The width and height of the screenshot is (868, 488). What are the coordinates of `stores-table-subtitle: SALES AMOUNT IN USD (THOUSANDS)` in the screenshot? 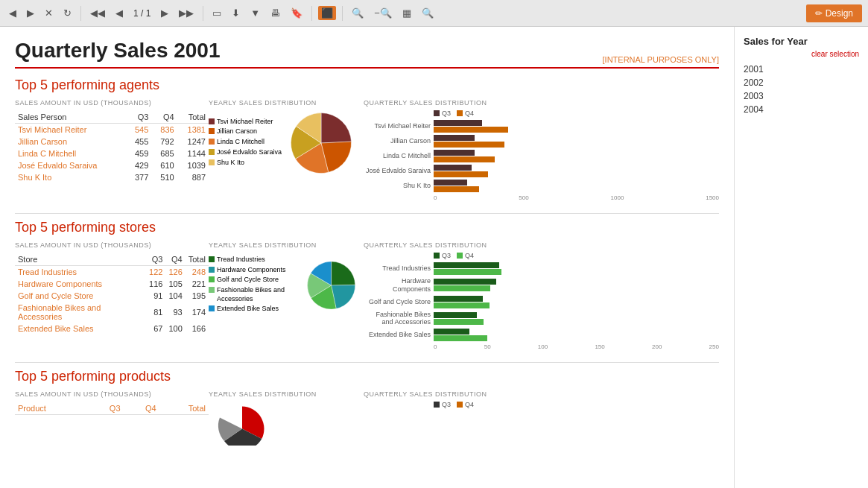 It's located at (112, 245).